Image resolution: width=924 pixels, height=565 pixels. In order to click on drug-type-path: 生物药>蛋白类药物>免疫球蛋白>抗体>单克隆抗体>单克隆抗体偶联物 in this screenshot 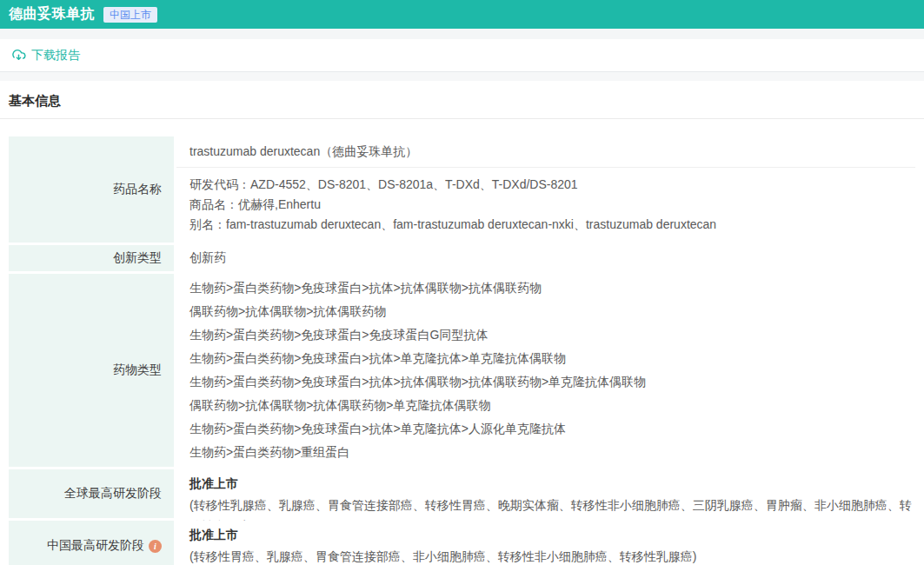, I will do `click(553, 358)`.